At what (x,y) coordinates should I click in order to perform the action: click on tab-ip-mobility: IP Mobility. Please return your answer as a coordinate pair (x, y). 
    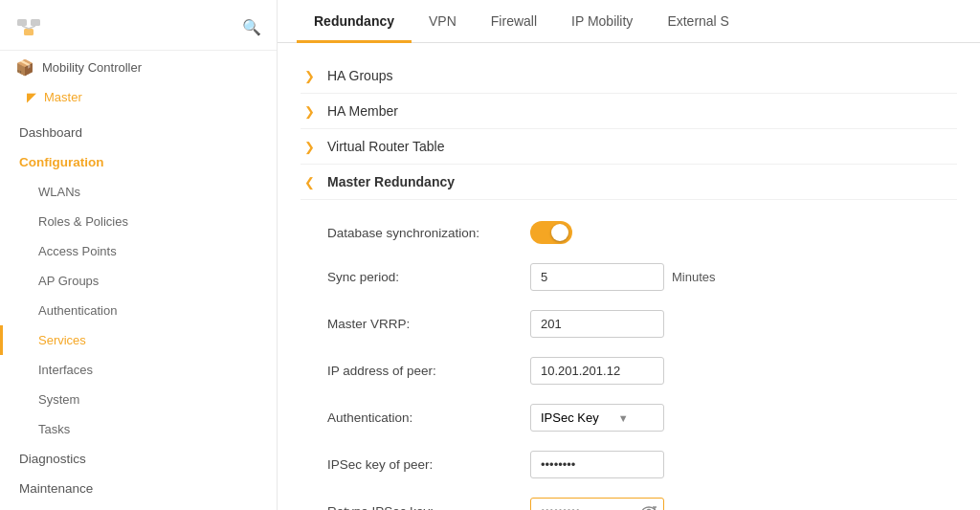
    Looking at the image, I should click on (602, 21).